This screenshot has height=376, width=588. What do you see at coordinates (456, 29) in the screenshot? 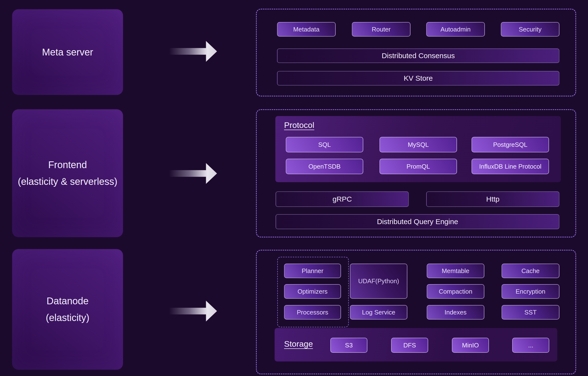
I see `block-autoadmin: Autoadmin` at bounding box center [456, 29].